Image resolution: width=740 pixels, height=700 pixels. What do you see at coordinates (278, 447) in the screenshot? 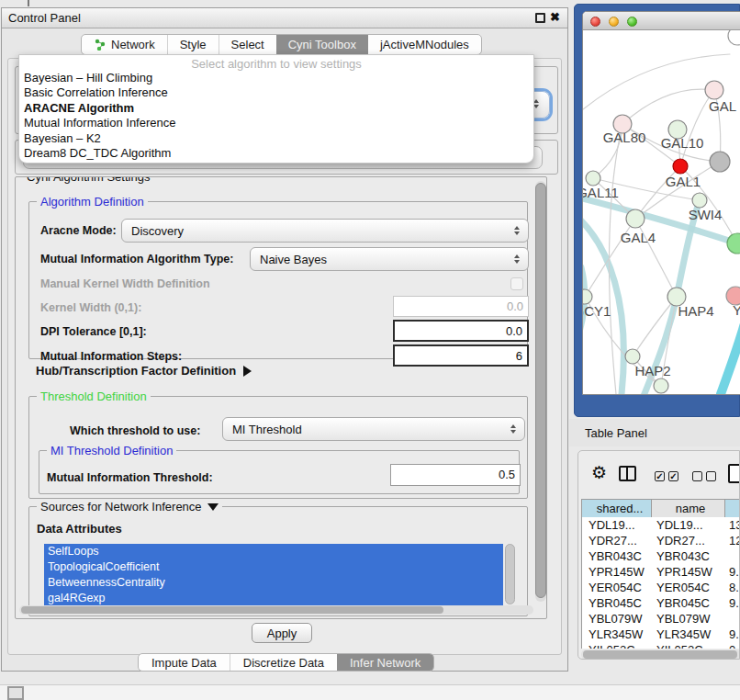
I see `threshold-definition-group: Threshold Definition Which threshold to …` at bounding box center [278, 447].